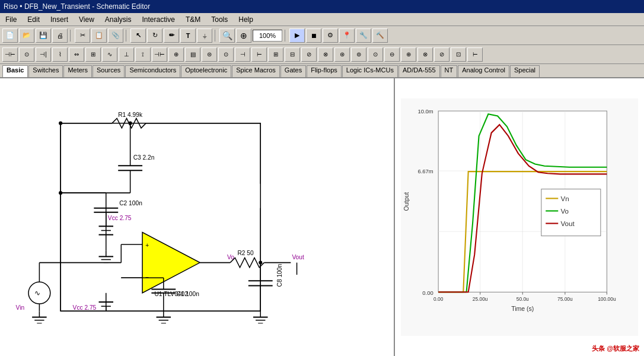 This screenshot has height=356, width=644. What do you see at coordinates (206, 71) in the screenshot?
I see `tab-optoelectronic: Optoelectronic` at bounding box center [206, 71].